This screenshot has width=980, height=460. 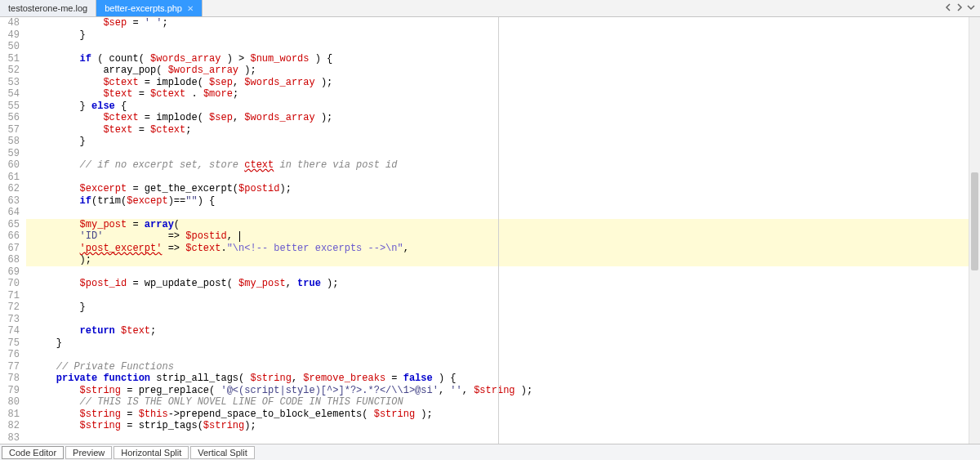 What do you see at coordinates (151, 453) in the screenshot?
I see `view-tab-horizontal-split: Horizontal Split` at bounding box center [151, 453].